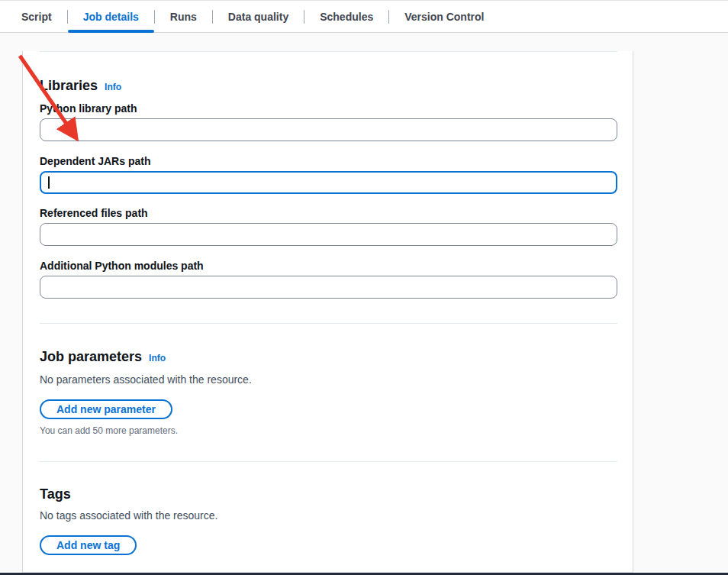 This screenshot has height=575, width=728. Describe the element at coordinates (183, 17) in the screenshot. I see `tab-runs: Runs` at that location.